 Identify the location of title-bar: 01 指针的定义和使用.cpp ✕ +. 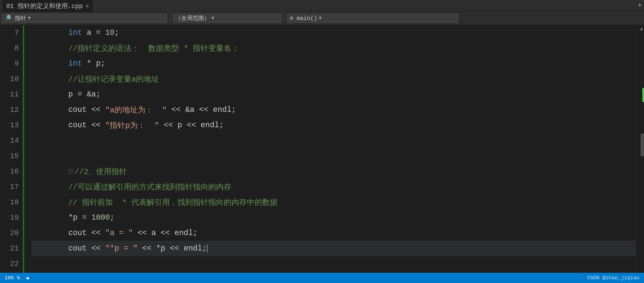
(322, 6).